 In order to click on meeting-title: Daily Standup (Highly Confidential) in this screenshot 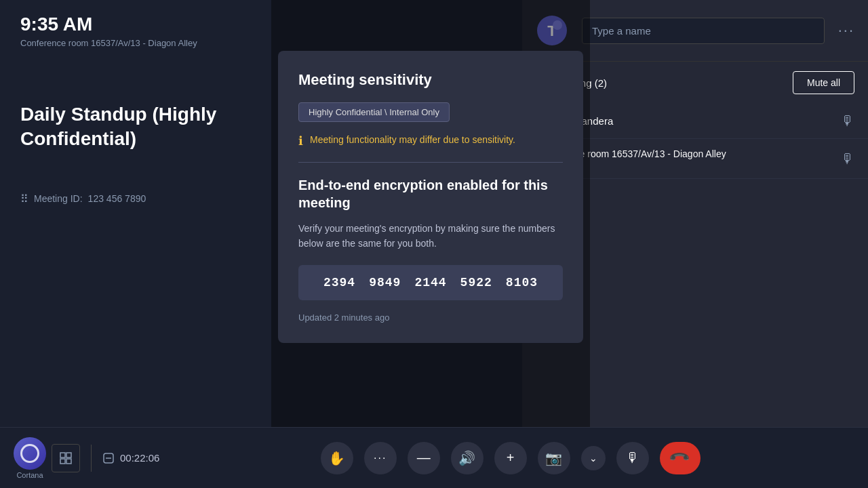, I will do `click(136, 127)`.